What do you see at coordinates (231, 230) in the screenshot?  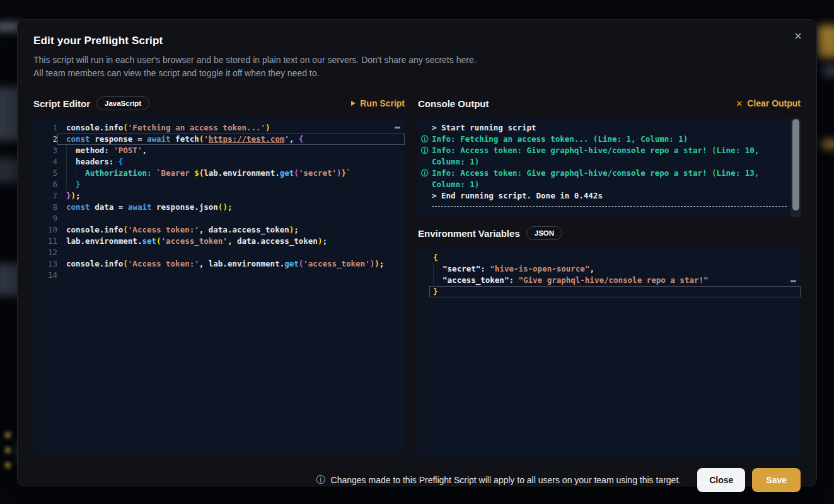 I see `code-text: console.info('Access token:', data.acces…` at bounding box center [231, 230].